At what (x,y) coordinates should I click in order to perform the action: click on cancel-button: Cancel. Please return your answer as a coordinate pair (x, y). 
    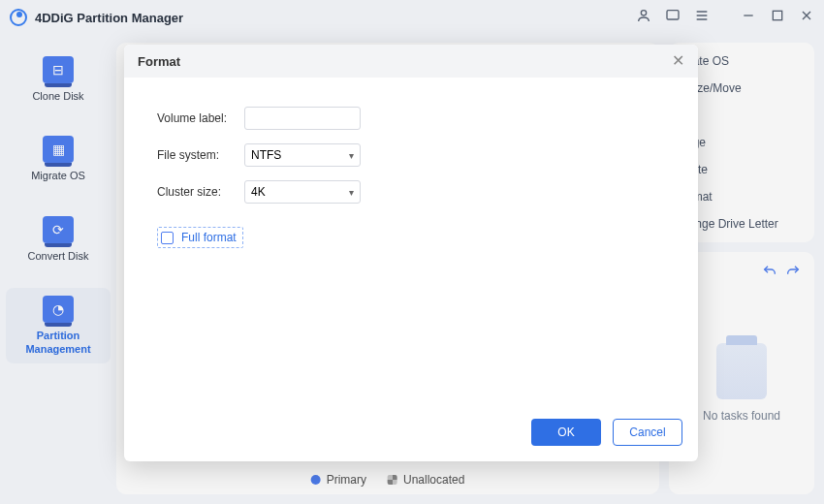
    Looking at the image, I should click on (648, 432).